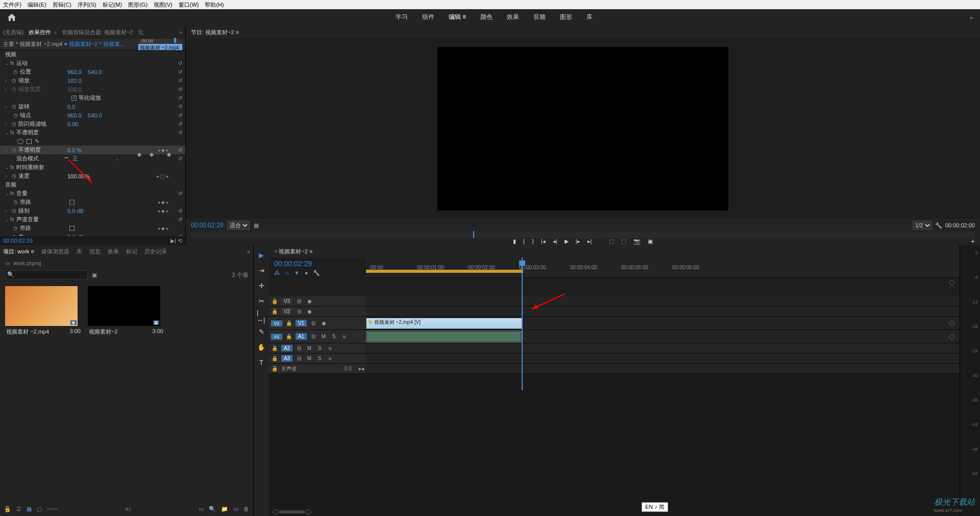 This screenshot has width=980, height=516. I want to click on track-a3-header: 🔒A3⊟MS⊍, so click(317, 359).